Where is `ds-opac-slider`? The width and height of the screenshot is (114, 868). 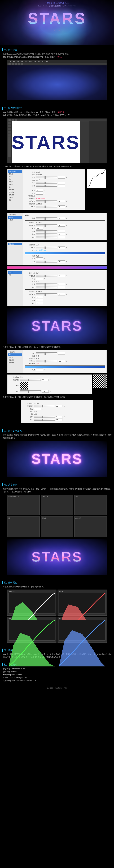 ds-opac-slider is located at coordinates (47, 294).